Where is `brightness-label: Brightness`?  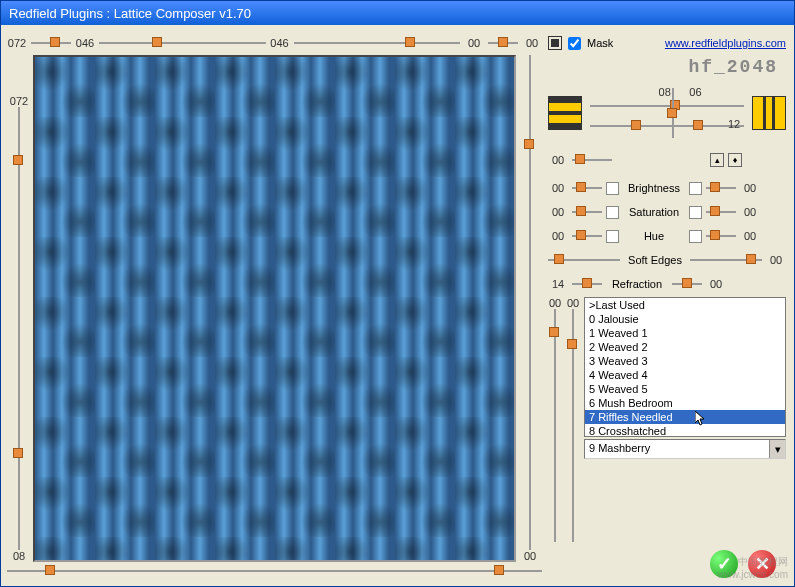 brightness-label: Brightness is located at coordinates (654, 188).